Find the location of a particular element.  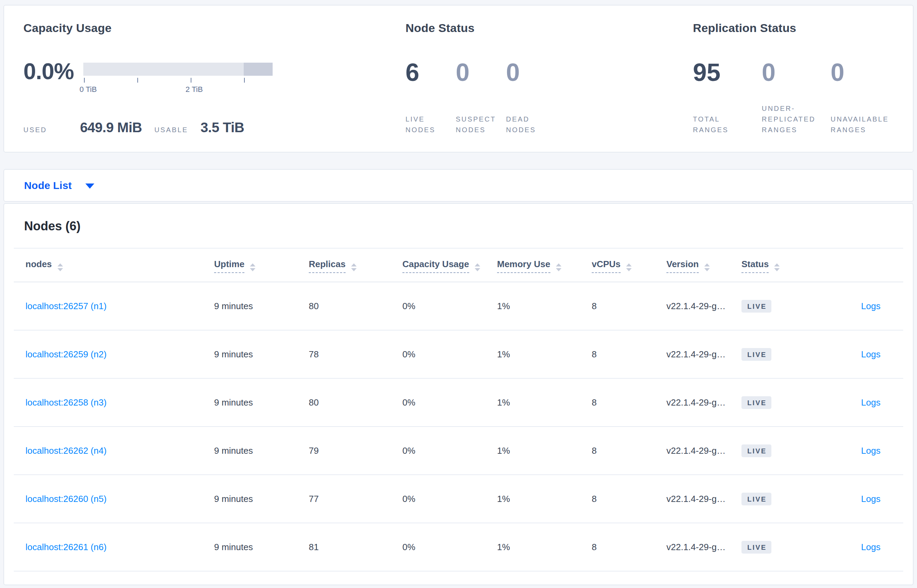

column-header-version: Version is located at coordinates (704, 265).